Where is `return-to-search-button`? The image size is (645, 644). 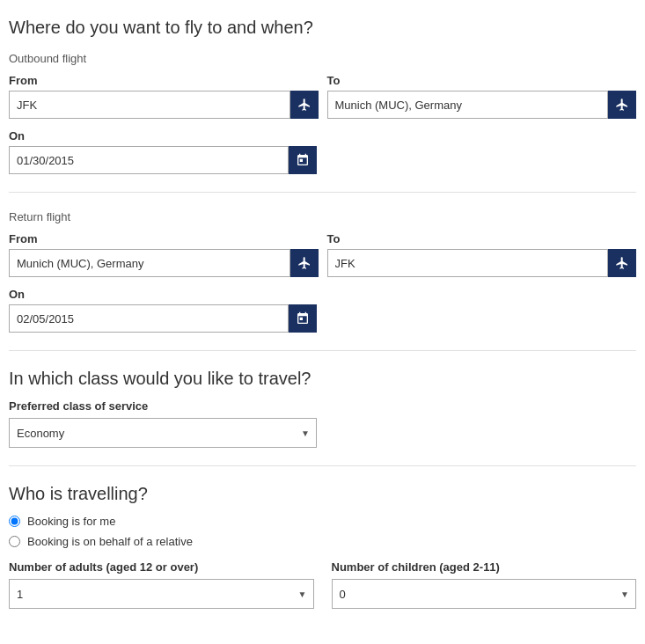 return-to-search-button is located at coordinates (622, 263).